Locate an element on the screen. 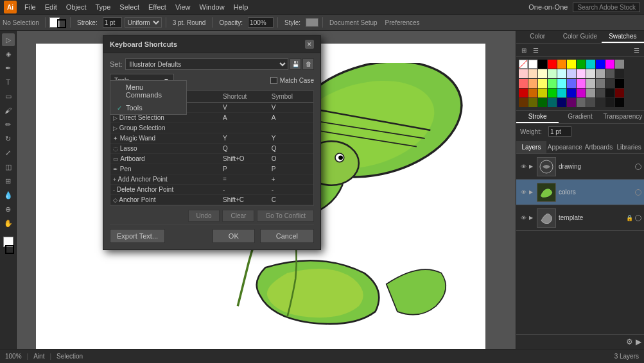  table-row: ~ Curvature ToolShift+~~ is located at coordinates (212, 206).